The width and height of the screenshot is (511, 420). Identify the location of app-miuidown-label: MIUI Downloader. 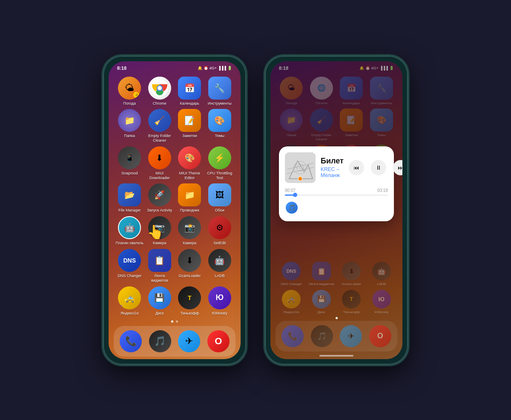
(160, 176).